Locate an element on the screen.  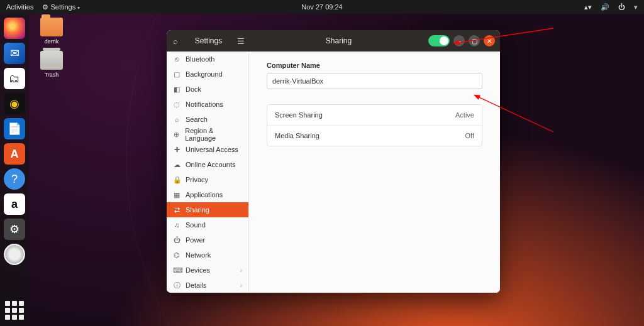
volume-icon: 🔊 is located at coordinates (605, 8).